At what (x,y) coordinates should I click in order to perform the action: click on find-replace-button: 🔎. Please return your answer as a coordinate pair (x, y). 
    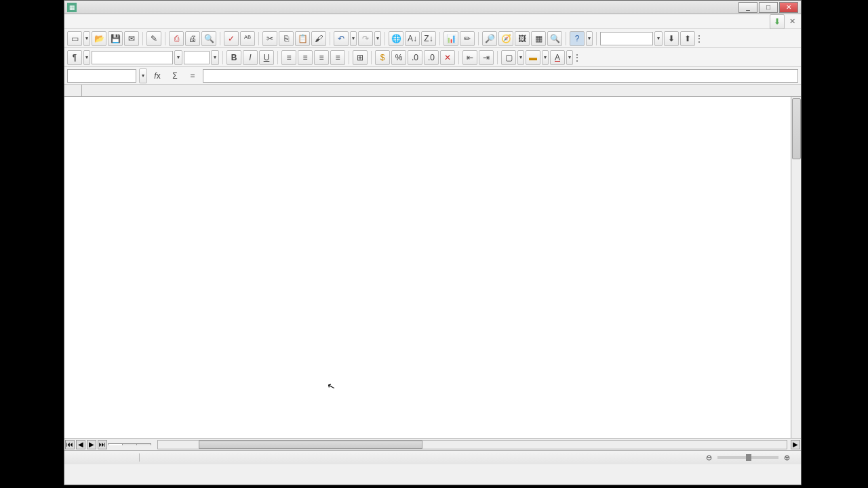
    Looking at the image, I should click on (490, 39).